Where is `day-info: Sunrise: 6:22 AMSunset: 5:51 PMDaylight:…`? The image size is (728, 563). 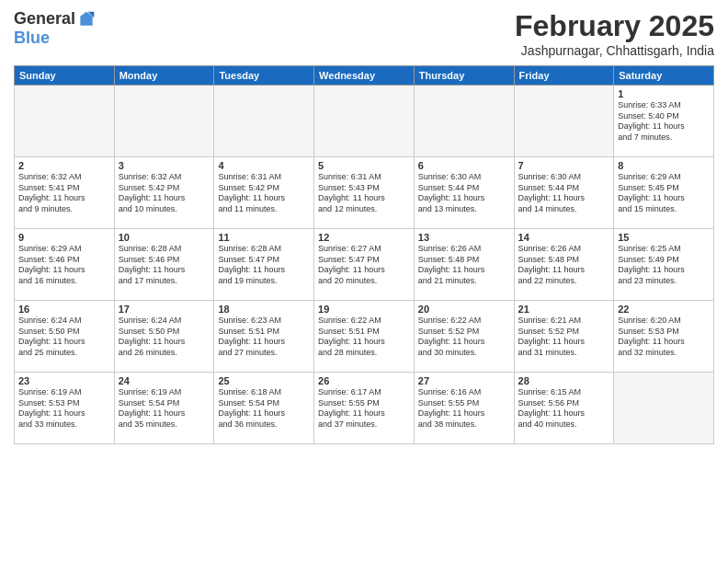 day-info: Sunrise: 6:22 AMSunset: 5:51 PMDaylight:… is located at coordinates (364, 337).